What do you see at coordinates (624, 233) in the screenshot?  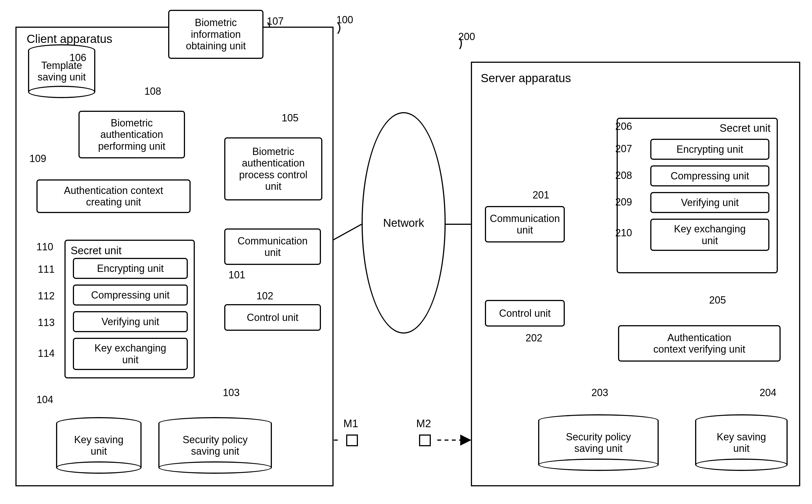 I see `ref-210: 210` at bounding box center [624, 233].